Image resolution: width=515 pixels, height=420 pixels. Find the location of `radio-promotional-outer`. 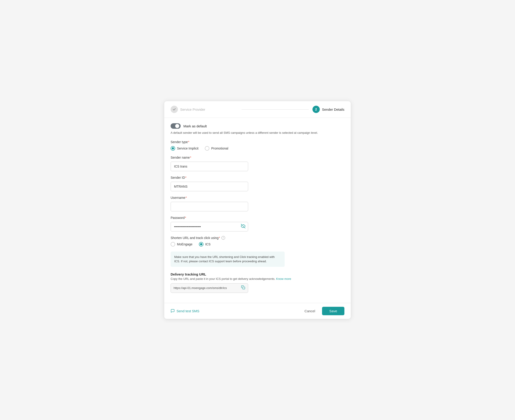

radio-promotional-outer is located at coordinates (207, 149).